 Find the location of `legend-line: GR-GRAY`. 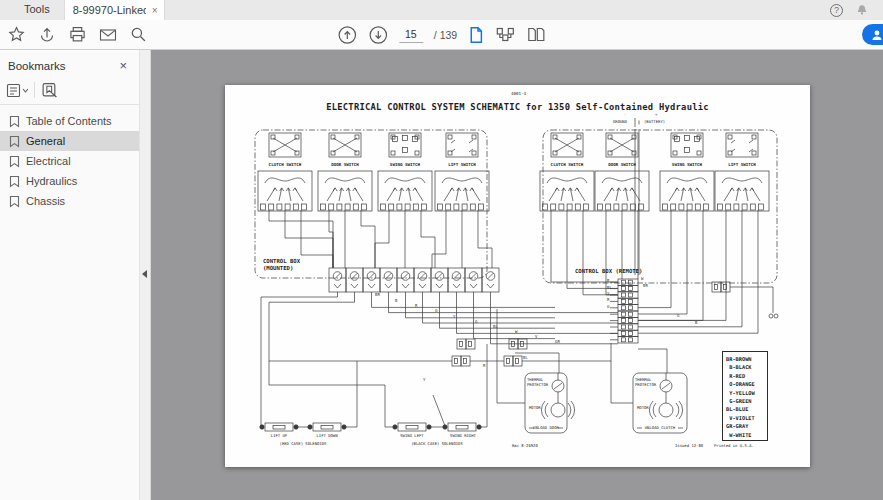

legend-line: GR-GRAY is located at coordinates (746, 426).